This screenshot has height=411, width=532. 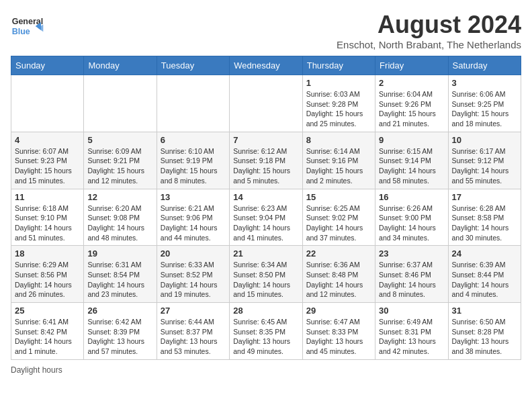 What do you see at coordinates (411, 197) in the screenshot?
I see `day-number: 16` at bounding box center [411, 197].